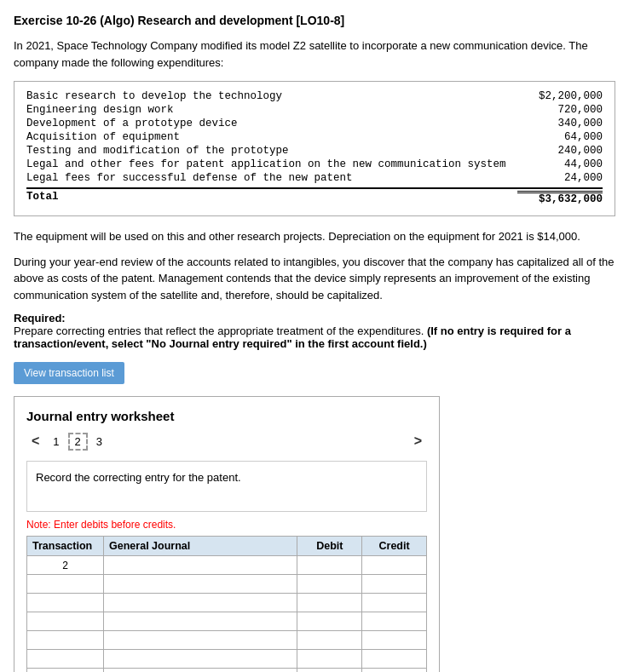  I want to click on exp-amount: 24,000, so click(560, 178).